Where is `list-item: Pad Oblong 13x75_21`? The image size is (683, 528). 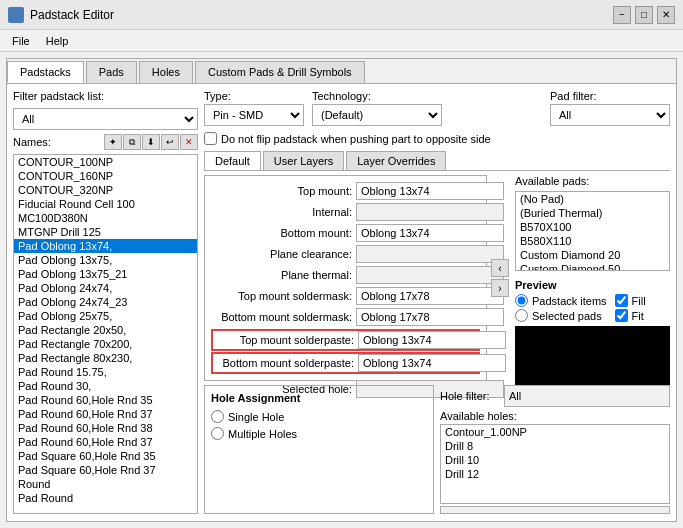
list-item: Pad Oblong 13x75_21 is located at coordinates (106, 274).